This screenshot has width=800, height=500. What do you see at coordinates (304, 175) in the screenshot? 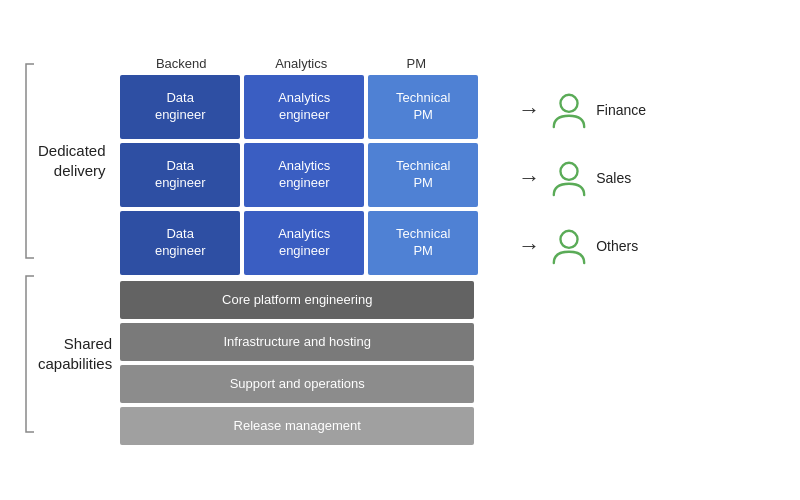
I see `analytics-cell-2: Analytics engineer` at bounding box center [304, 175].